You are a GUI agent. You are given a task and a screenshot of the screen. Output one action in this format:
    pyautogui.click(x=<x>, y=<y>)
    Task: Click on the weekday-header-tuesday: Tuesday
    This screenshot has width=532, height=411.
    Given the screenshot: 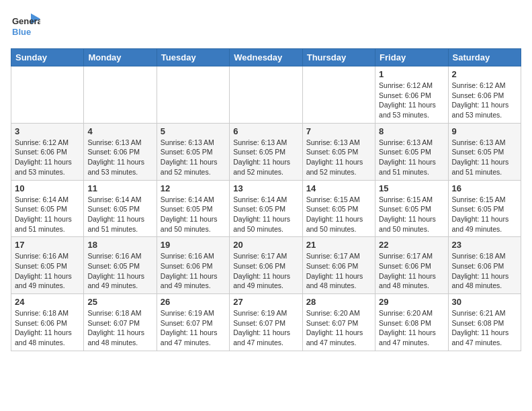 What is the action you would take?
    pyautogui.click(x=193, y=58)
    